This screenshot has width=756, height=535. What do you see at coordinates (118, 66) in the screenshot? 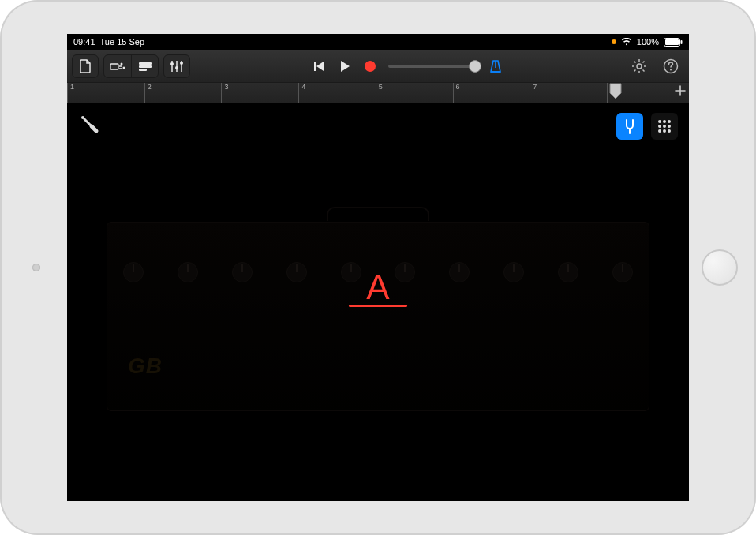
I see `browser-icon` at bounding box center [118, 66].